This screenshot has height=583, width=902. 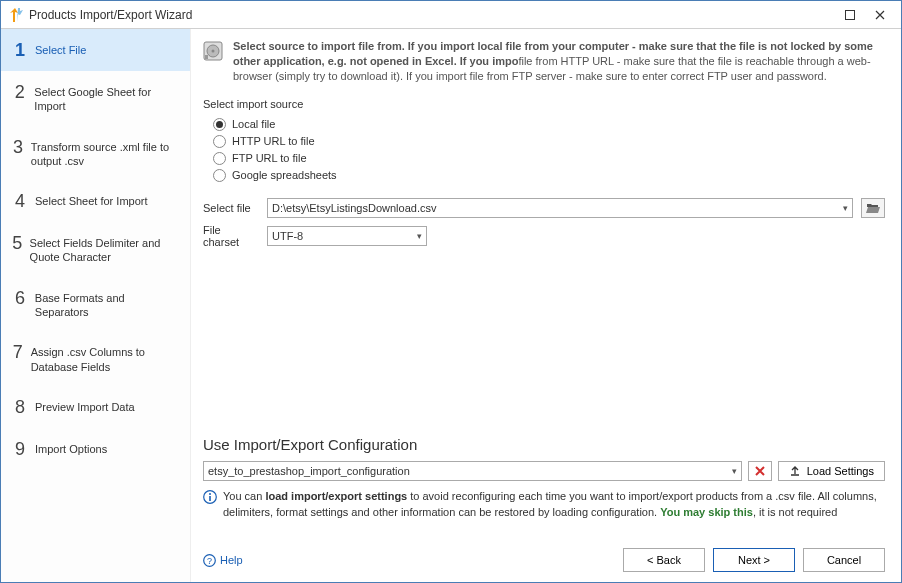 What do you see at coordinates (544, 104) in the screenshot?
I see `import-source-label: Select import source` at bounding box center [544, 104].